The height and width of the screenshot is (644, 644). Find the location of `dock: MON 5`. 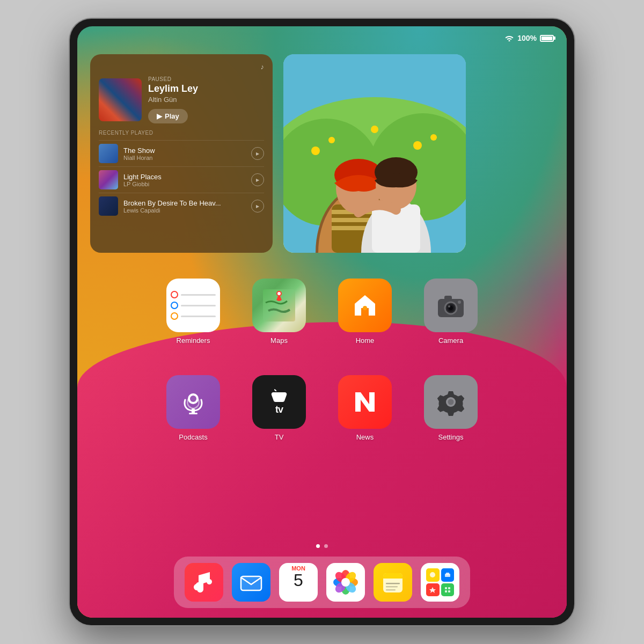

dock: MON 5 is located at coordinates (322, 582).